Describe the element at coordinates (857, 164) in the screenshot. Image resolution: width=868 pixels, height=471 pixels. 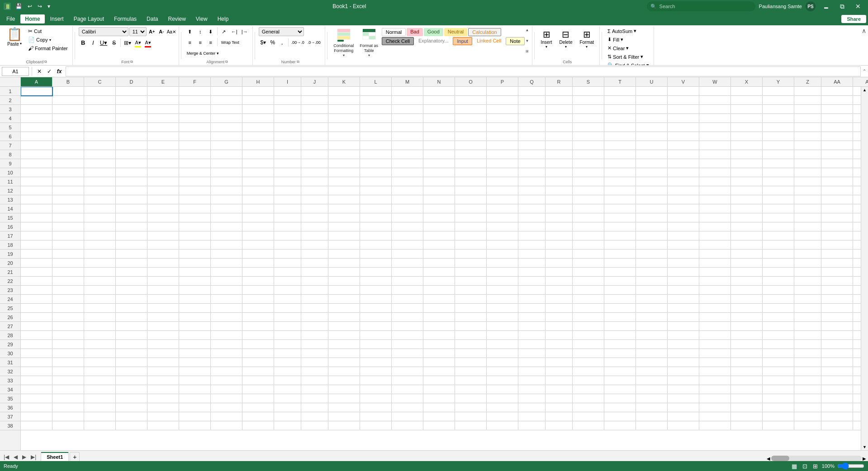
I see `cell-AB9` at that location.